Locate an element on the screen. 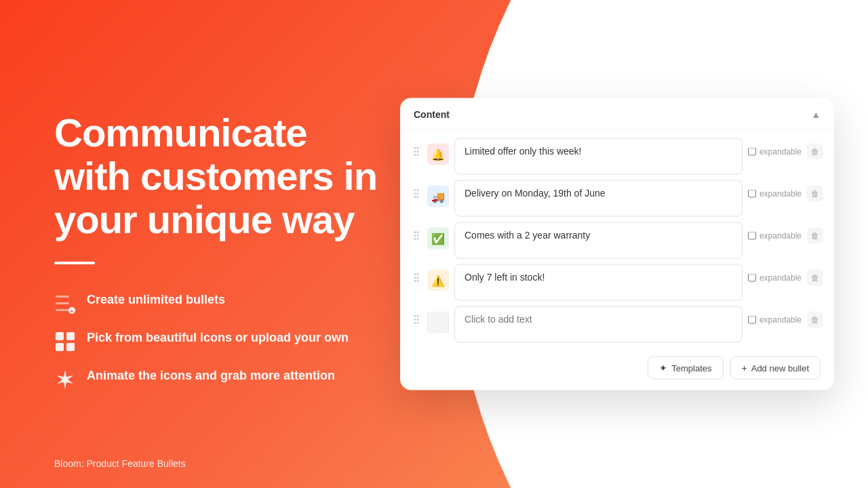 This screenshot has height=488, width=868. add-bullet-label: Add new bullet is located at coordinates (780, 367).